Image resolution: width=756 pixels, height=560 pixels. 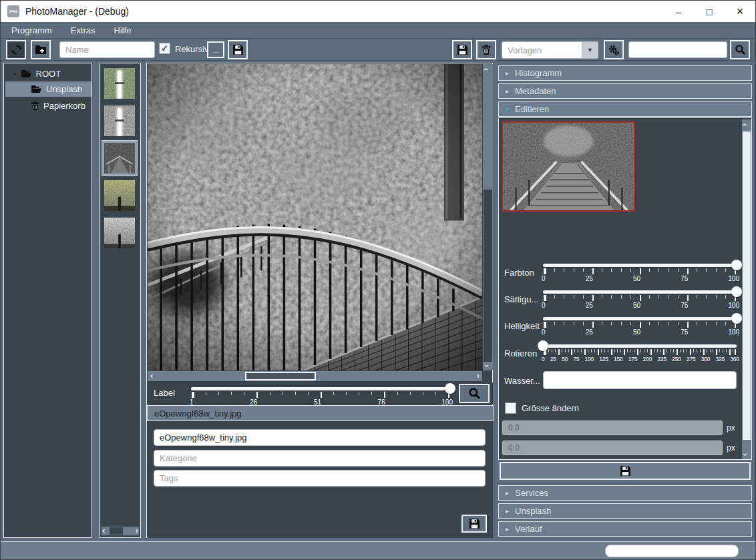 I want to click on saettigung-label: Sättigu..., so click(x=522, y=299).